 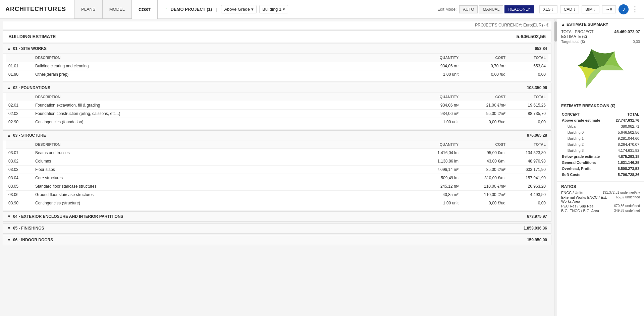 What do you see at coordinates (600, 175) in the screenshot?
I see `breakdown-row: Soft Costs 5.706.728,26` at bounding box center [600, 175].